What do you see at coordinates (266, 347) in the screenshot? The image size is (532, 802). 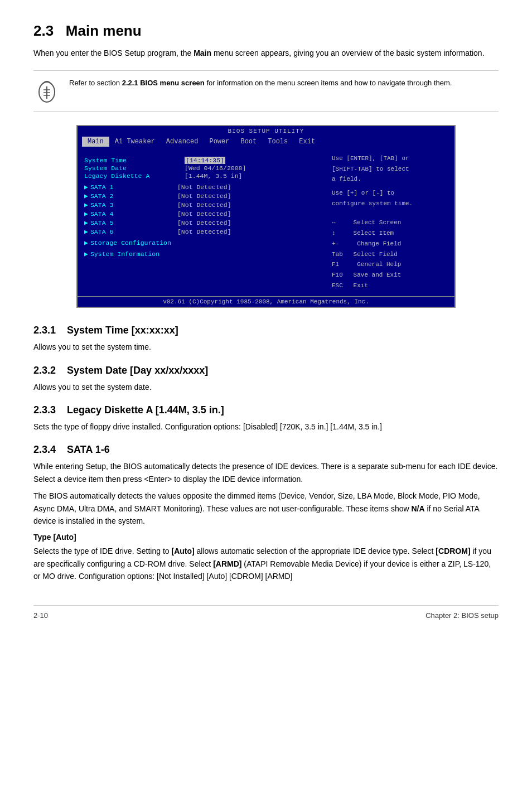 I see `subsection-231-text: Allows you to set the system time.` at bounding box center [266, 347].